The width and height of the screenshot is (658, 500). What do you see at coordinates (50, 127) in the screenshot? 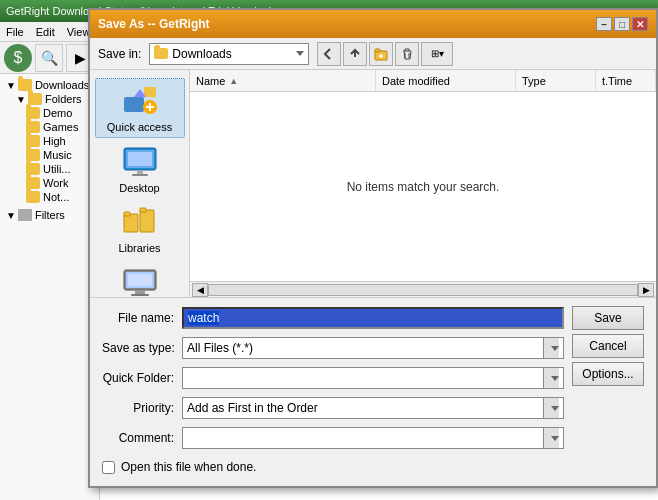
I see `tree-games: Games` at bounding box center [50, 127].